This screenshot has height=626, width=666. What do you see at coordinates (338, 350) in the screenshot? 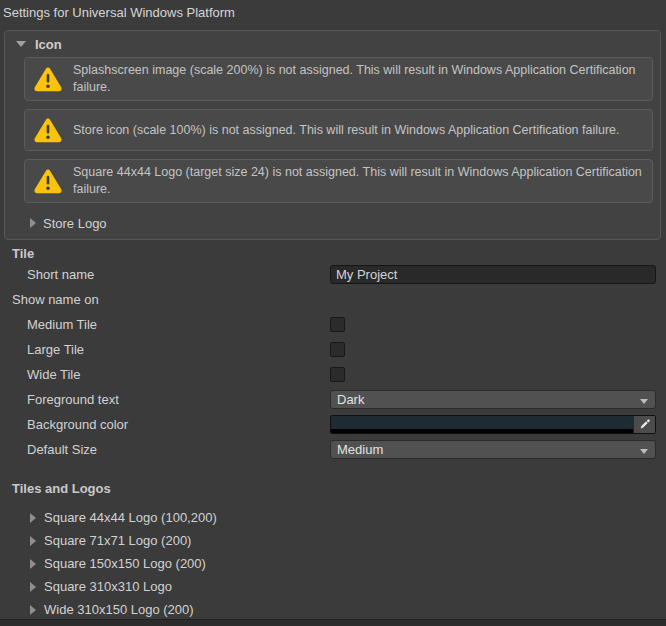
I see `large-tile-checkbox` at bounding box center [338, 350].